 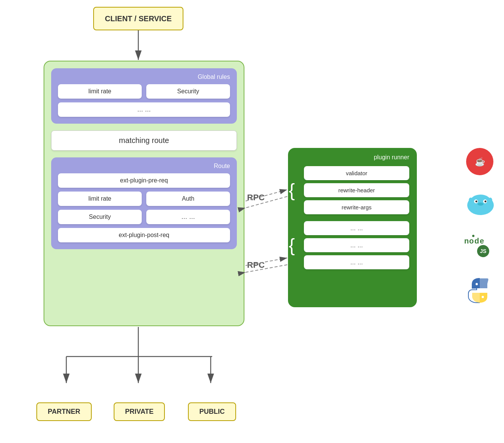 I want to click on public-label: PUBLIC, so click(x=212, y=412).